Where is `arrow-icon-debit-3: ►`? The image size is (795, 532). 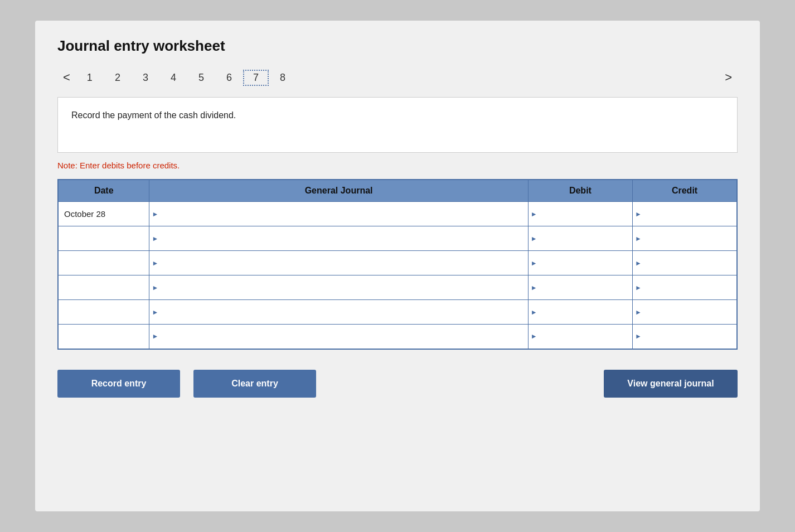 arrow-icon-debit-3: ► is located at coordinates (534, 263).